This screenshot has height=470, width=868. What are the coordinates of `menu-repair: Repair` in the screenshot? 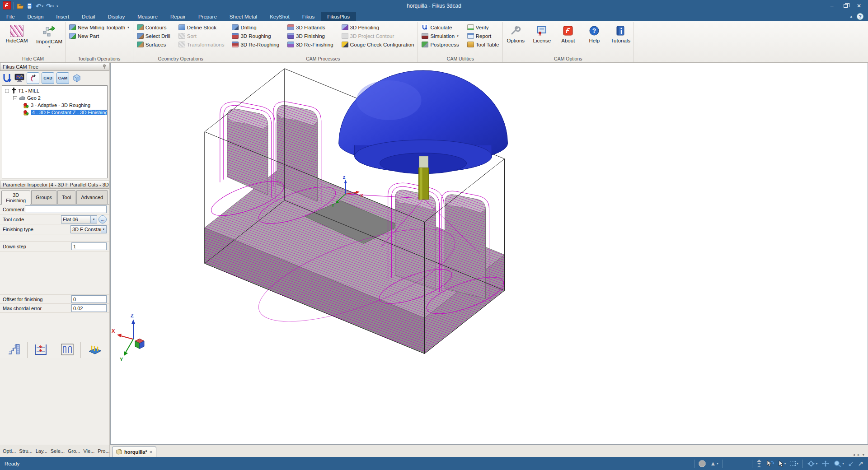 It's located at (178, 16).